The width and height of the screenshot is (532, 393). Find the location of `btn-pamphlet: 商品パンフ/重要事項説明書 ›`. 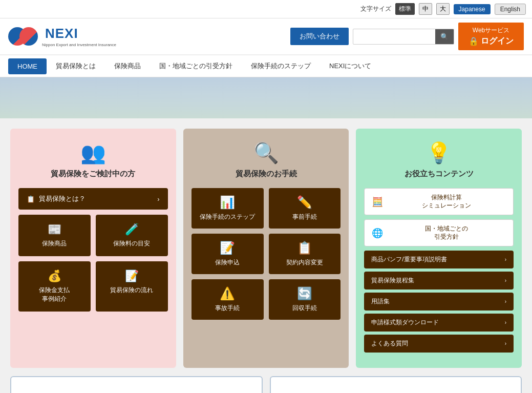

btn-pamphlet: 商品パンフ/重要事項説明書 › is located at coordinates (439, 259).